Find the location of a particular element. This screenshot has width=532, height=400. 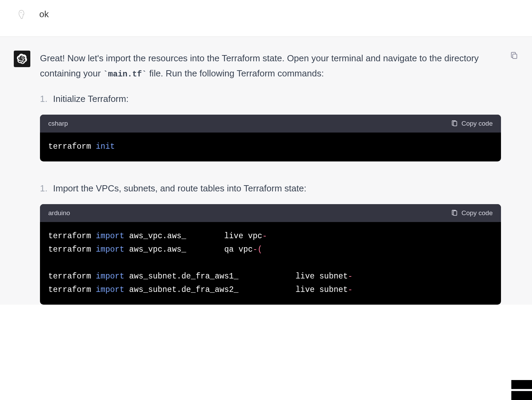

step-1-number: 1. is located at coordinates (44, 99).